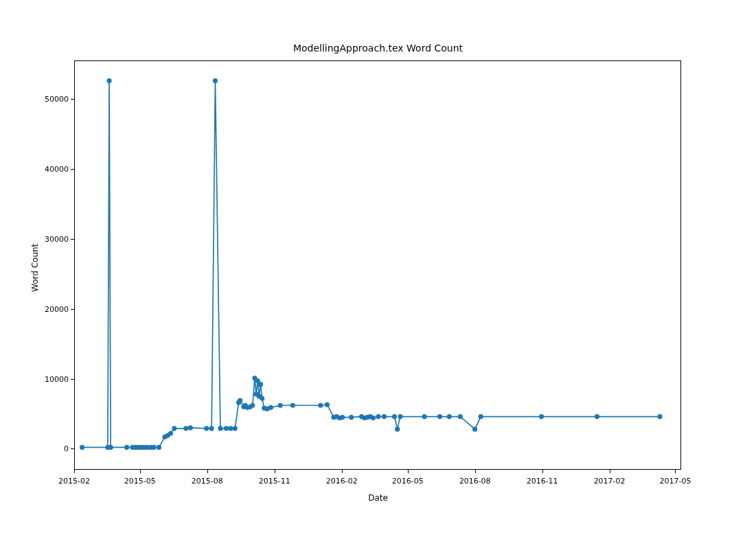  What do you see at coordinates (408, 481) in the screenshot?
I see `x-tick-label: 2016-05` at bounding box center [408, 481].